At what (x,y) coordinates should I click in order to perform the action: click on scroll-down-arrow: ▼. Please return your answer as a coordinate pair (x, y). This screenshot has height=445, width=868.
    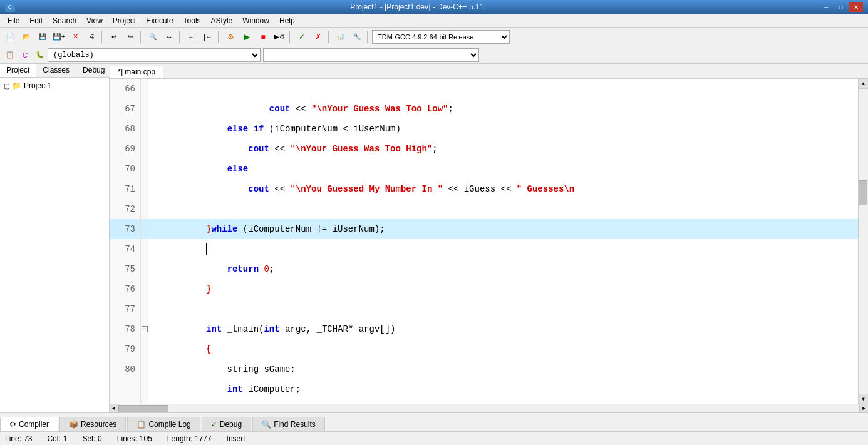
    Looking at the image, I should click on (863, 399).